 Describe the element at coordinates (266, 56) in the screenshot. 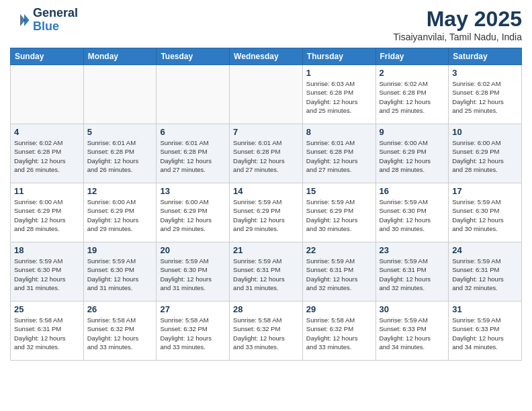

I see `weekday-header-row: SundayMondayTuesdayWednesdayThursdayFrid…` at that location.